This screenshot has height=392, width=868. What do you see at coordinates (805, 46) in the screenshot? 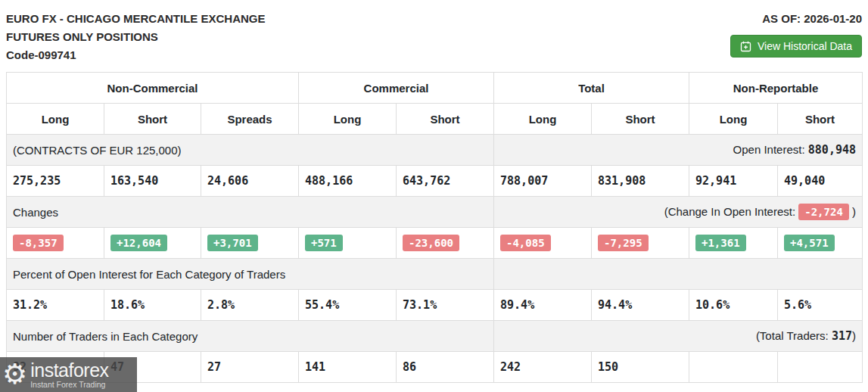
I see `view-historical-data-label: View Historical Data` at bounding box center [805, 46].